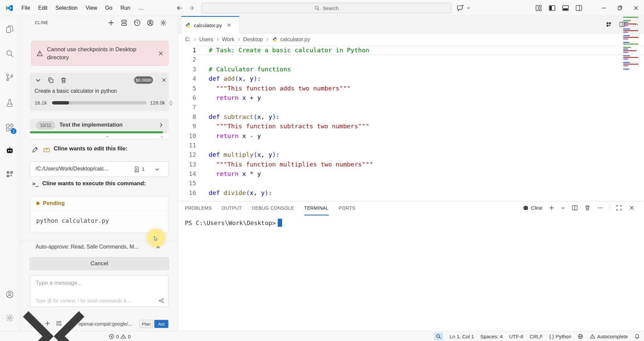  Describe the element at coordinates (273, 208) in the screenshot. I see `panel-tab-debug-console: DEBUG CONSOLE` at that location.